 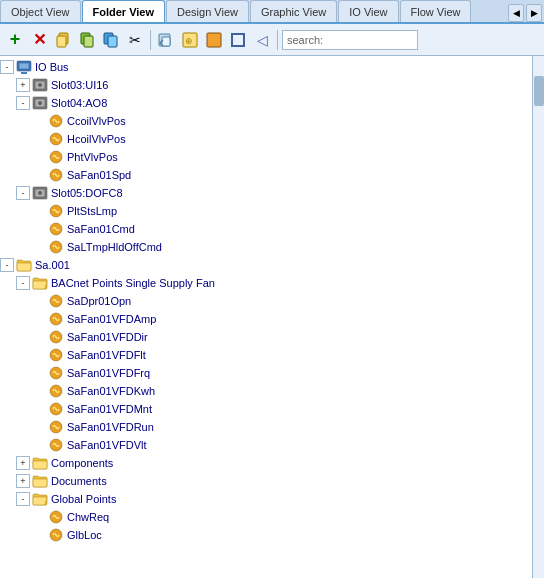 I want to click on tree-item-components: +Components, so click(x=266, y=463).